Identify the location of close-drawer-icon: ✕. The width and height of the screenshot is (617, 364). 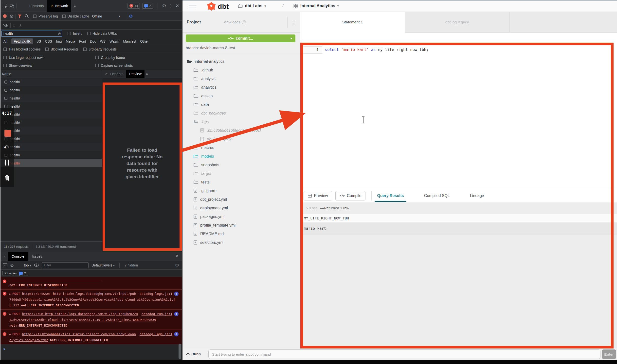
(177, 256).